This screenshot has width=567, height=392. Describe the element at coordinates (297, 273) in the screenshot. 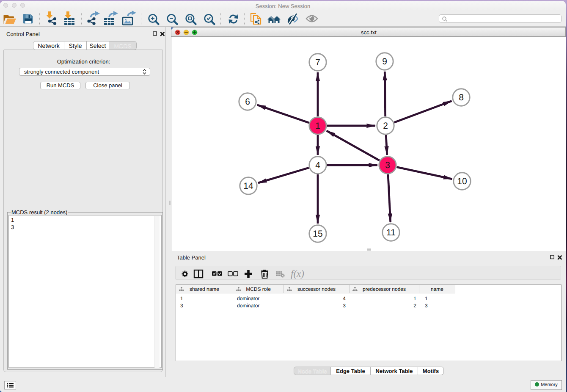

I see `svg-text: f(x)` at that location.